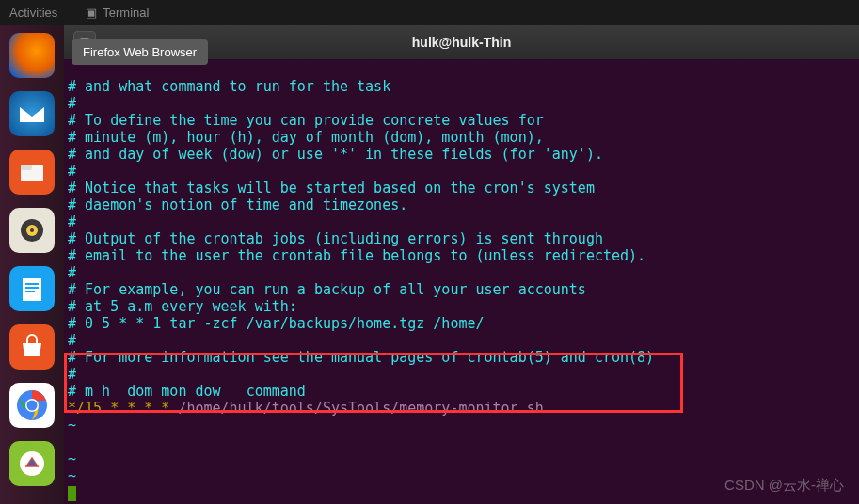 The height and width of the screenshot is (504, 859). Describe the element at coordinates (335, 154) in the screenshot. I see `crontab-comment-line: # and day of week (dow) or use '*' in th…` at that location.